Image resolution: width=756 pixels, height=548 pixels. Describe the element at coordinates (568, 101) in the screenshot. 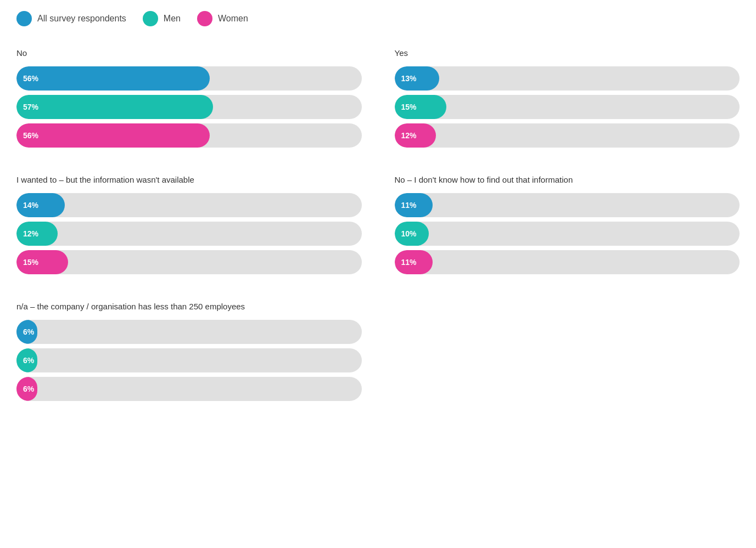

I see `section-yes: Yes 13% 15% 12%` at that location.